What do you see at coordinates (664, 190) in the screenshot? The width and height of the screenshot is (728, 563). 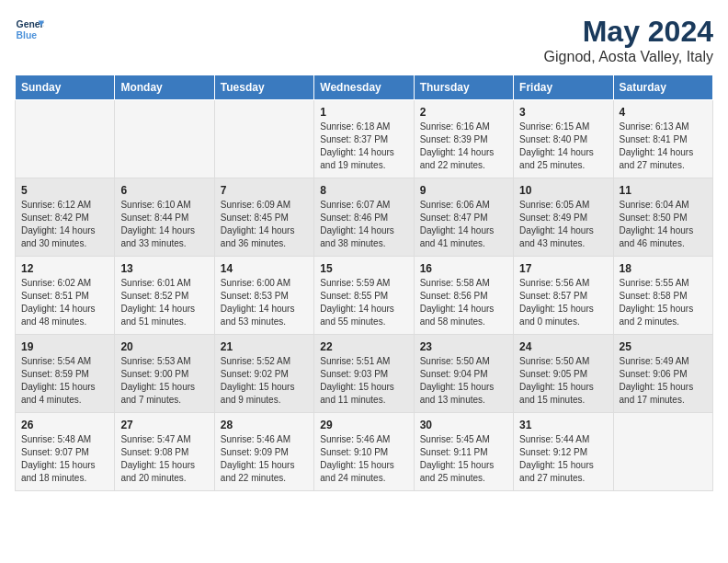 I see `day-number: 11` at bounding box center [664, 190].